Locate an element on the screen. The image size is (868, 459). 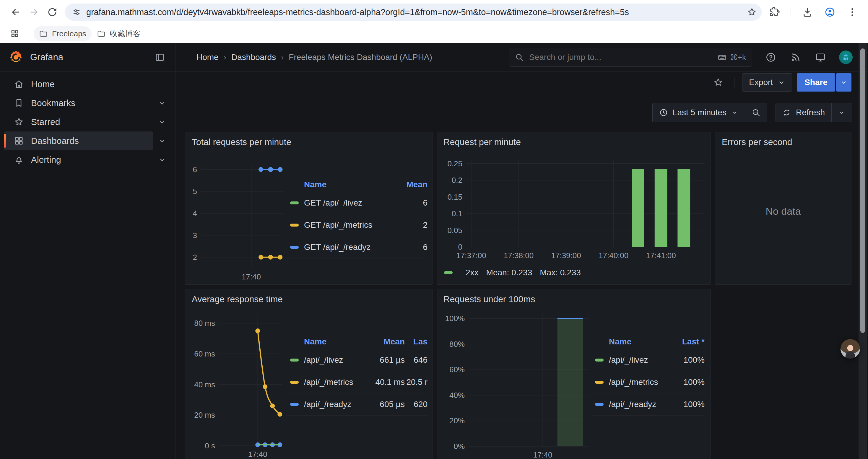
home-icon is located at coordinates (19, 84).